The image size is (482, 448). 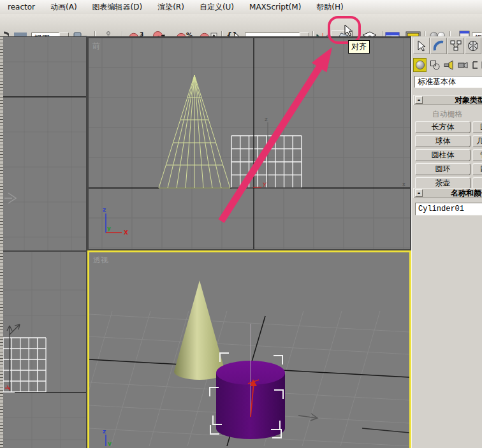 What do you see at coordinates (96, 46) in the screenshot?
I see `front-viewport-label: 前` at bounding box center [96, 46].